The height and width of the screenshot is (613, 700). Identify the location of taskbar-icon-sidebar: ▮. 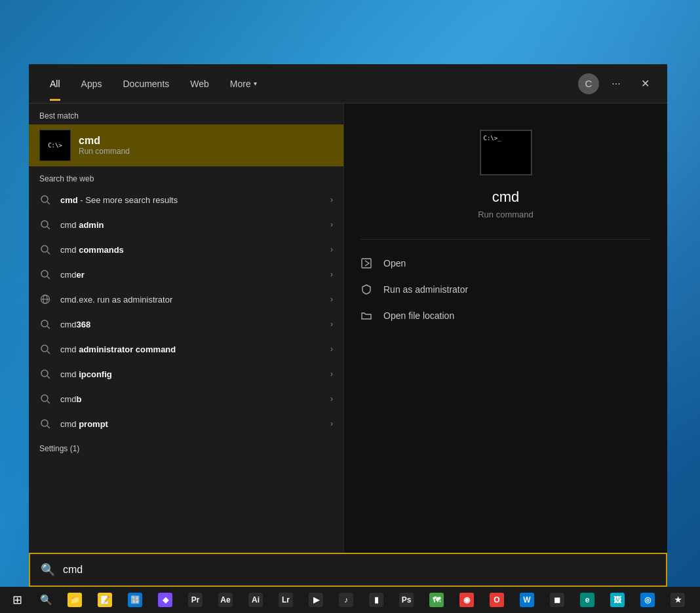
(376, 600).